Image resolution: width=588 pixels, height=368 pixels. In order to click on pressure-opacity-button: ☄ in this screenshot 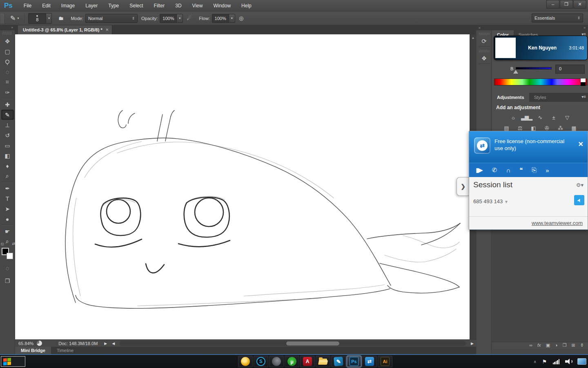, I will do `click(189, 18)`.